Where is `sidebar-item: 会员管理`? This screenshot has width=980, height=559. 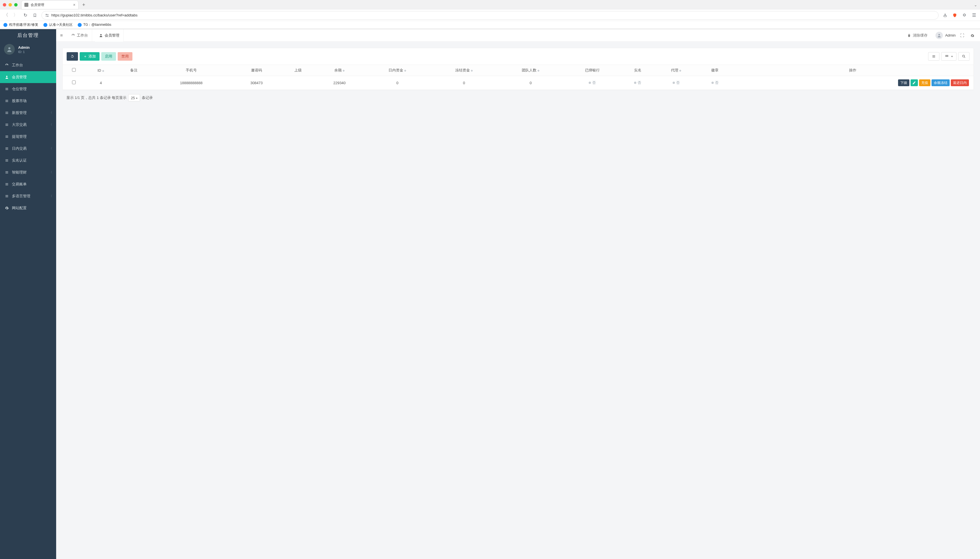
sidebar-item: 会员管理 is located at coordinates (28, 77).